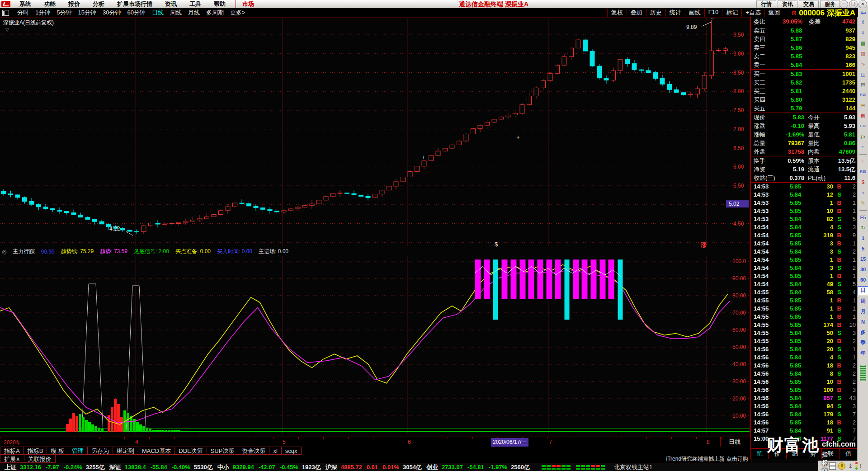 The image size is (868, 471). Describe the element at coordinates (136, 13) in the screenshot. I see `period-tab-5: 60分钟` at that location.